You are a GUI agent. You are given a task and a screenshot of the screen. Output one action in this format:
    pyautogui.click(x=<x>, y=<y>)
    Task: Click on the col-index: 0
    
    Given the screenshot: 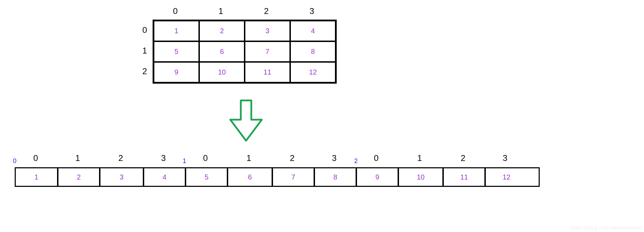 What is the action you would take?
    pyautogui.click(x=175, y=11)
    